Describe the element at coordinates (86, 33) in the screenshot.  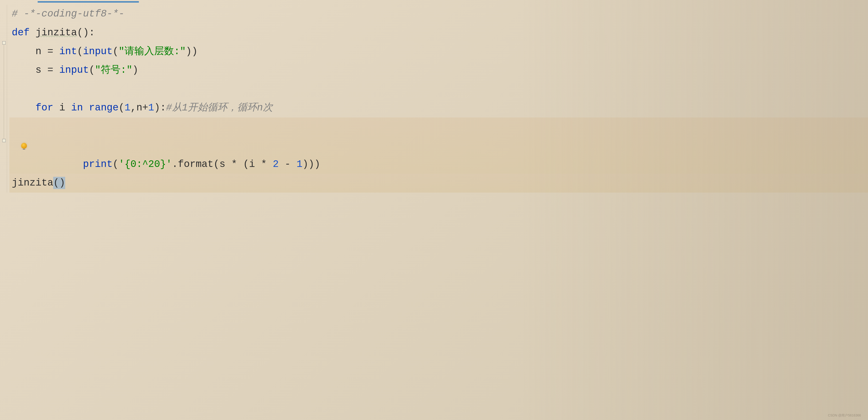
I see `punctuation: ():` at that location.